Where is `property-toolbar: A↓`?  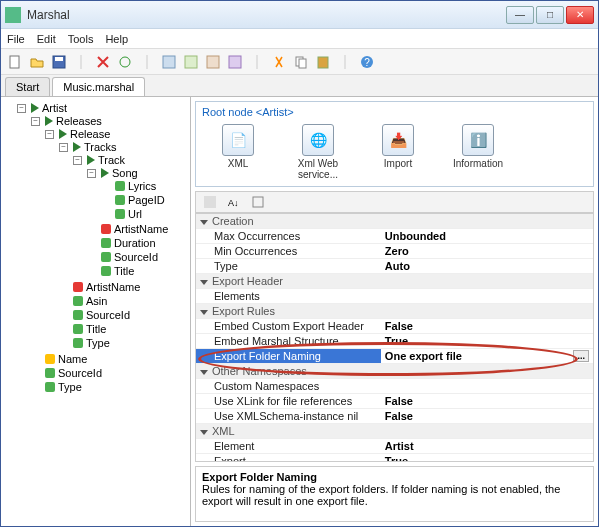
property-toolbar: A↓ is located at coordinates (394, 202).